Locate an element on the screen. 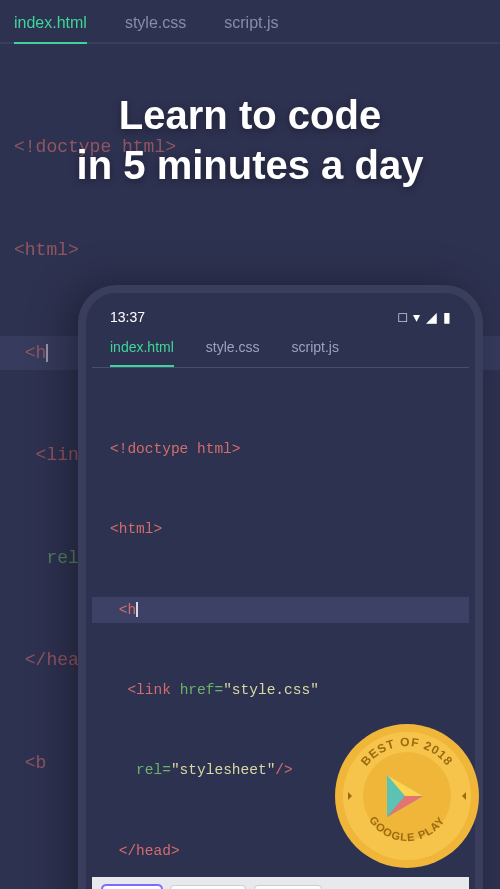 Image resolution: width=500 pixels, height=889 pixels. suggestion-pill: html is located at coordinates (132, 887).